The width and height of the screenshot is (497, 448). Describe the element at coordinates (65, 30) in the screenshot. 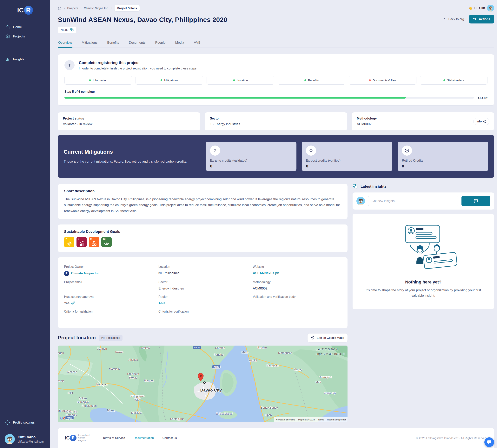

I see `project-id: 78082` at that location.